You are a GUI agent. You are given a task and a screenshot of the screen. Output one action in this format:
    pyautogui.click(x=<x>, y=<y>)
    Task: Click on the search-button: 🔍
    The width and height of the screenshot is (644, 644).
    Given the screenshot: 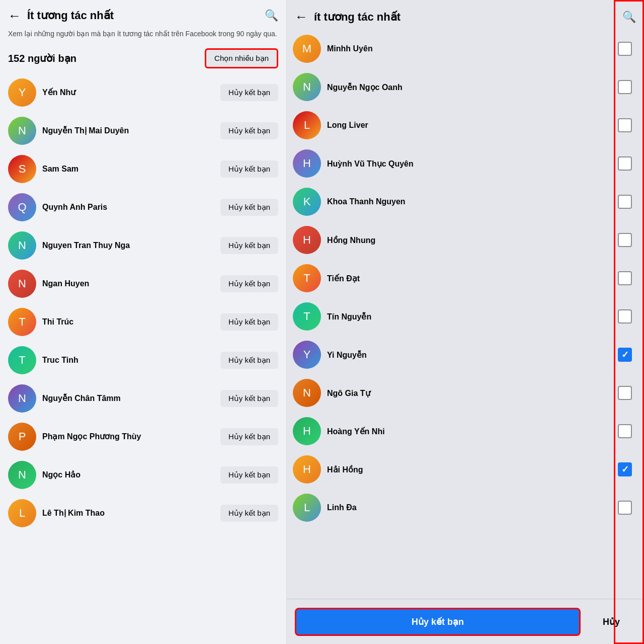 What is the action you would take?
    pyautogui.click(x=272, y=16)
    